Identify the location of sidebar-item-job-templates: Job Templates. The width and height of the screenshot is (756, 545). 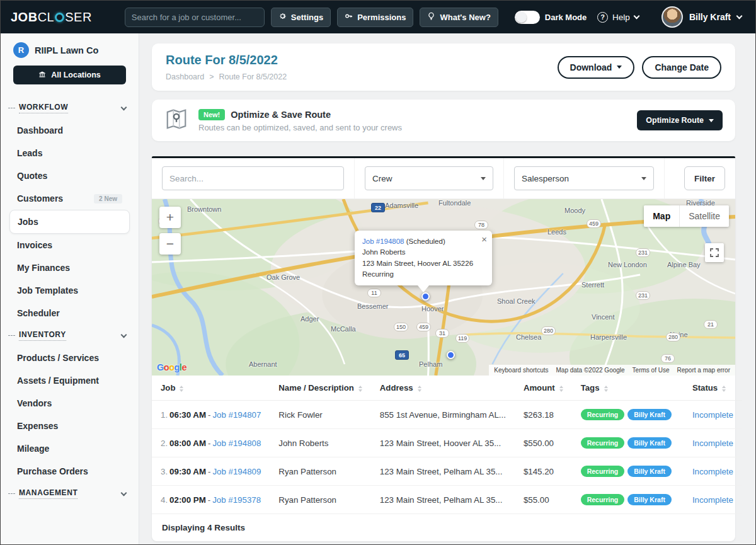
(69, 290).